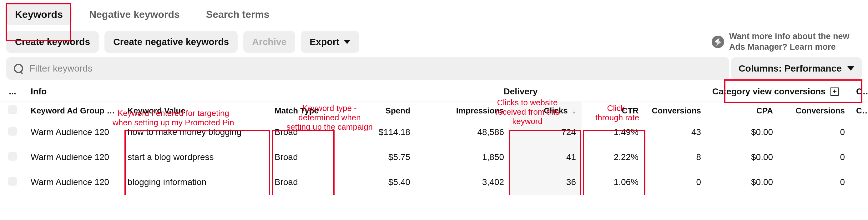 Image resolution: width=868 pixels, height=220 pixels. Describe the element at coordinates (375, 157) in the screenshot. I see `cell-spend: $5.75` at that location.